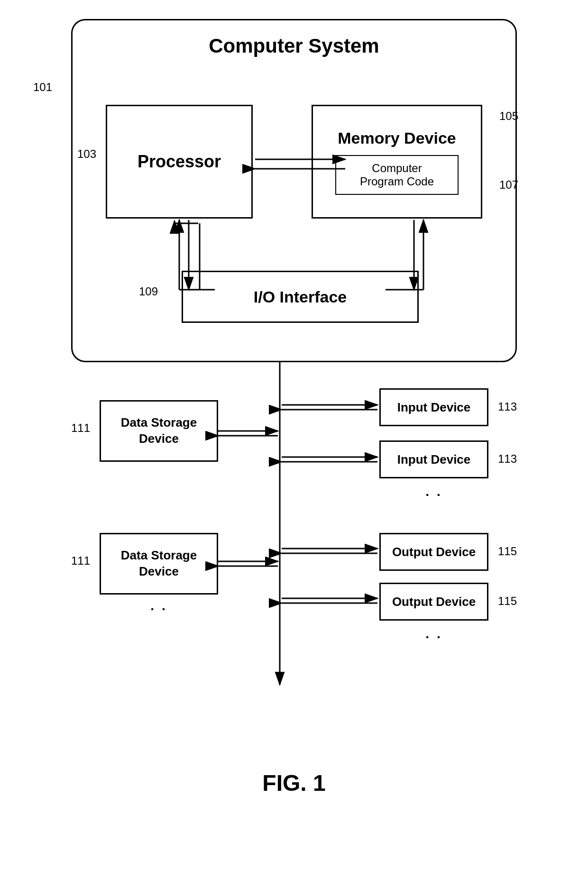 This screenshot has width=588, height=879. Describe the element at coordinates (159, 573) in the screenshot. I see `storage-wrap-2: 111 Data Storage Device . .` at that location.